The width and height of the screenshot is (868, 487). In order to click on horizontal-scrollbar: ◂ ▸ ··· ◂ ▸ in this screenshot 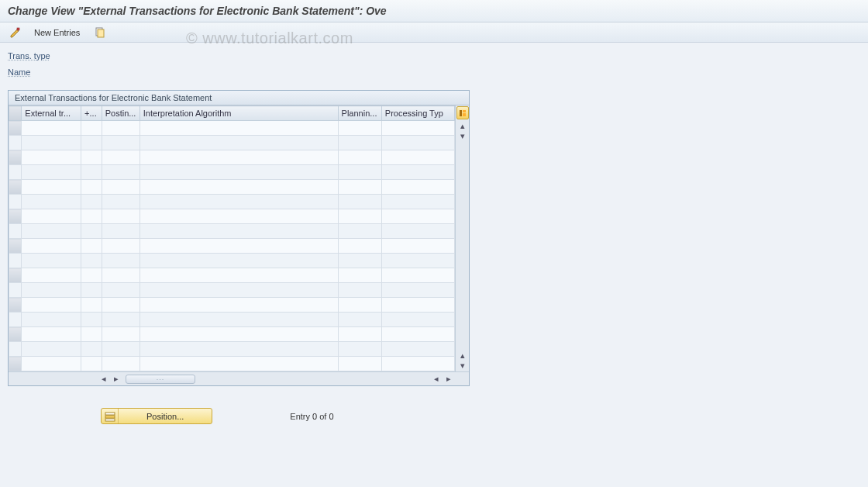, I will do `click(239, 378)`.